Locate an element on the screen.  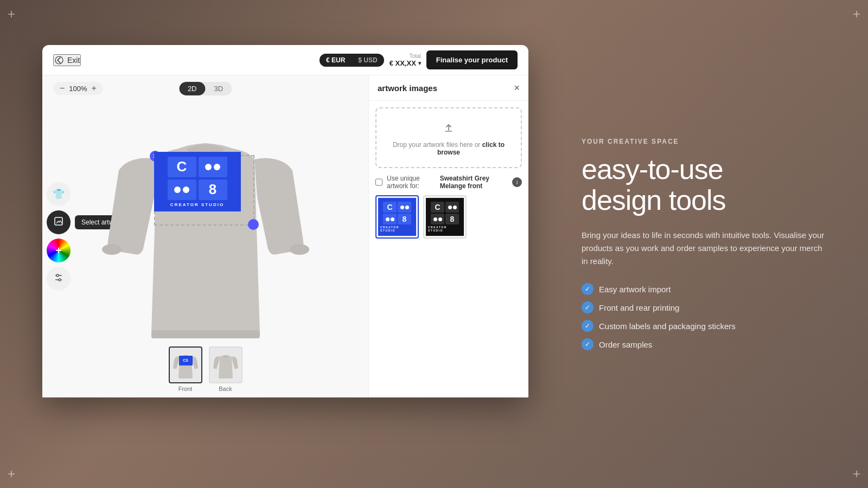
zoom-in-button: + is located at coordinates (94, 88).